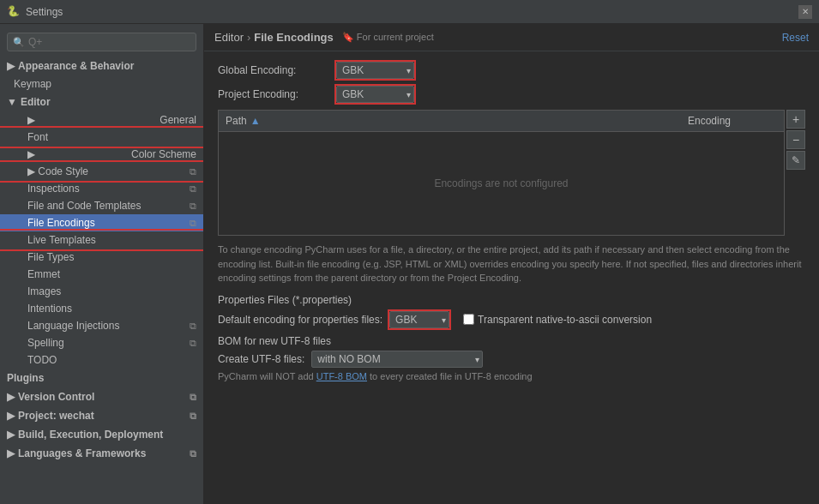 Image resolution: width=819 pixels, height=504 pixels. Describe the element at coordinates (101, 206) in the screenshot. I see `sidebar-item-file-code-templates: File and Code Templates ⧉` at that location.